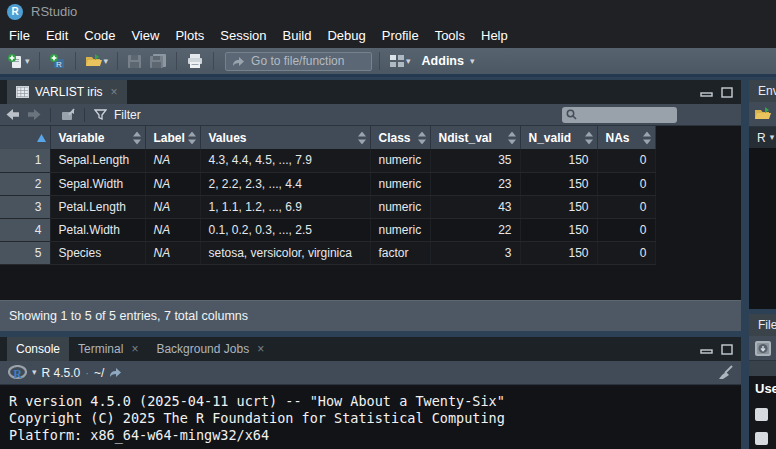  What do you see at coordinates (494, 36) in the screenshot?
I see `menu-help: Help` at bounding box center [494, 36].